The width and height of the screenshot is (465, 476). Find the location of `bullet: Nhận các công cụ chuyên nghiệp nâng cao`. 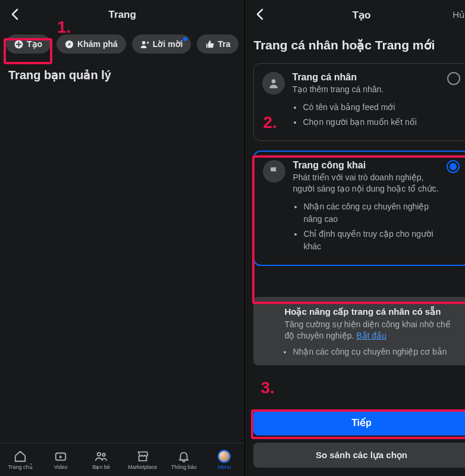

bullet: Nhận các công cụ chuyên nghiệp nâng cao is located at coordinates (371, 213).